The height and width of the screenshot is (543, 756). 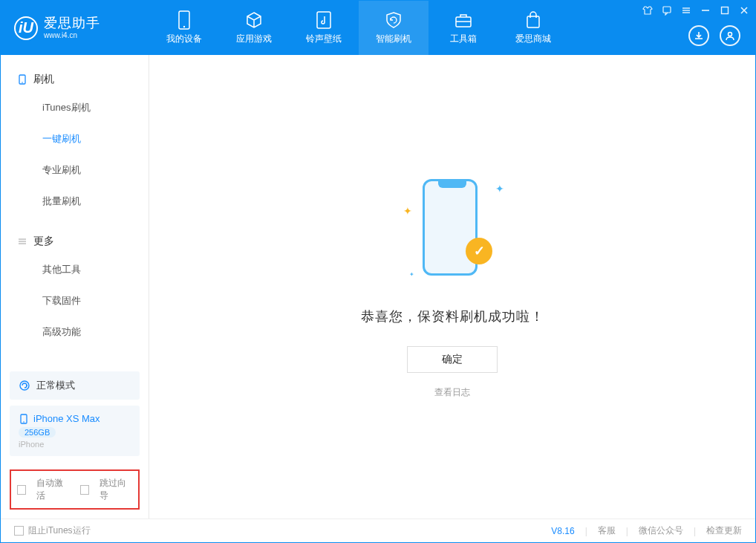 What do you see at coordinates (725, 10) in the screenshot?
I see `maximize-button` at bounding box center [725, 10].